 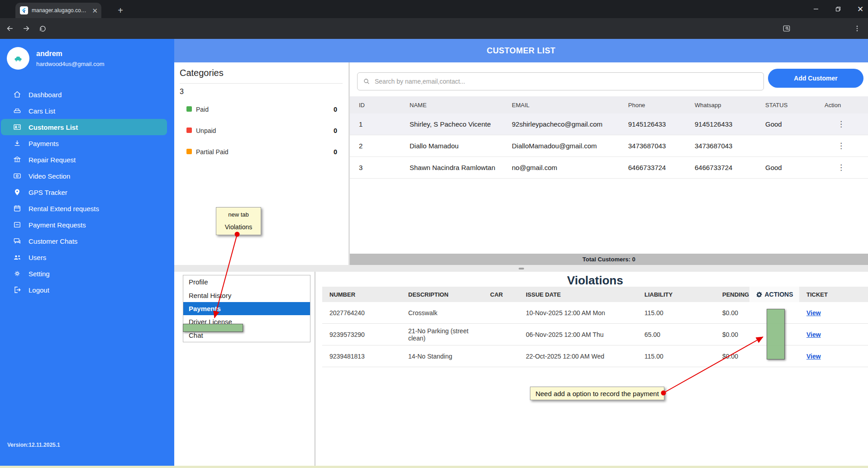 I want to click on sidebar-item-logout: Logout, so click(x=87, y=290).